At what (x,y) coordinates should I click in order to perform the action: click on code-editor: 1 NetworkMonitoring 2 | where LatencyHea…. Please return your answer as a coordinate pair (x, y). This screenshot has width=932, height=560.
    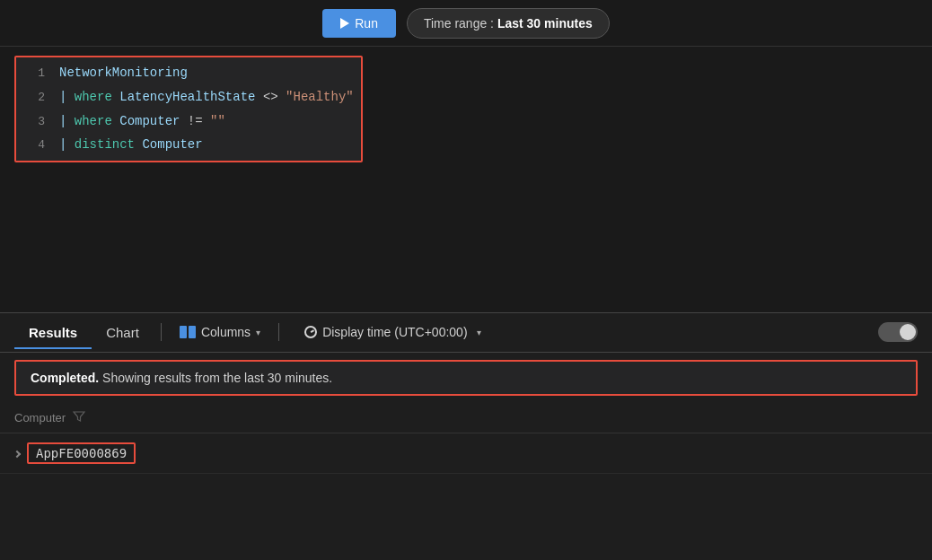
    Looking at the image, I should click on (189, 109).